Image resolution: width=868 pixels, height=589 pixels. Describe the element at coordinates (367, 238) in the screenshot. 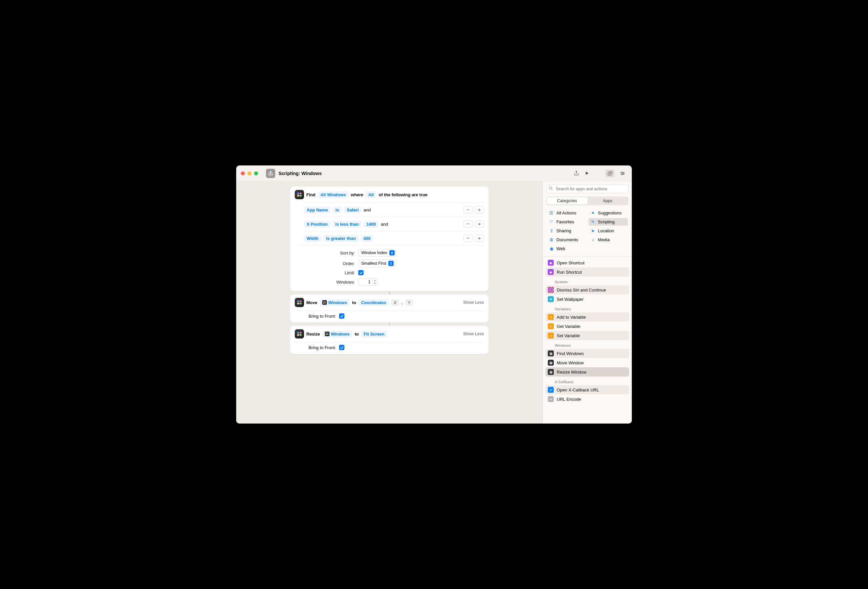

I see `filter-value-token: 400` at that location.